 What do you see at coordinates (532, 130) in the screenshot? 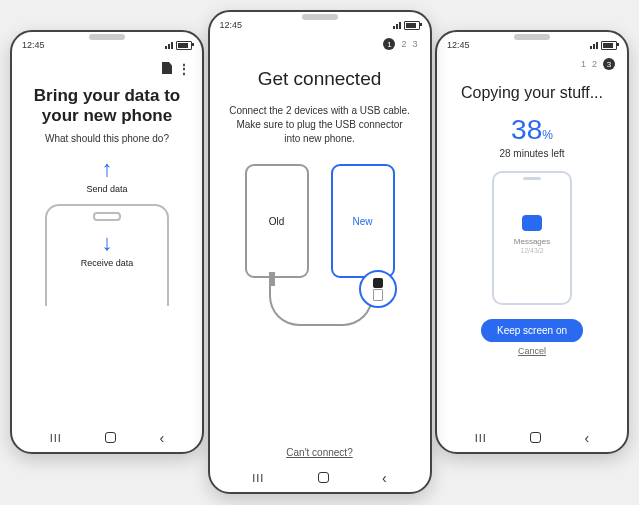
I see `progress-percent: 38%` at bounding box center [532, 130].